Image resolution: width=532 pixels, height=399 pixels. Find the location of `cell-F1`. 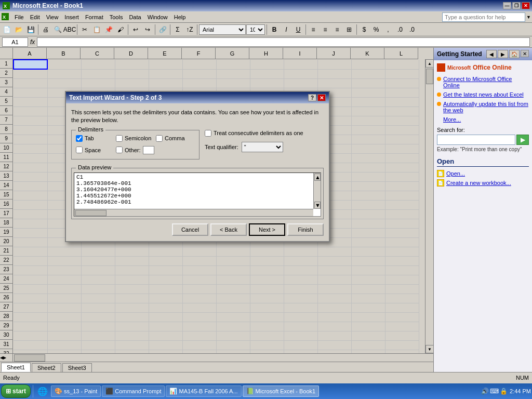

cell-F1 is located at coordinates (200, 64).